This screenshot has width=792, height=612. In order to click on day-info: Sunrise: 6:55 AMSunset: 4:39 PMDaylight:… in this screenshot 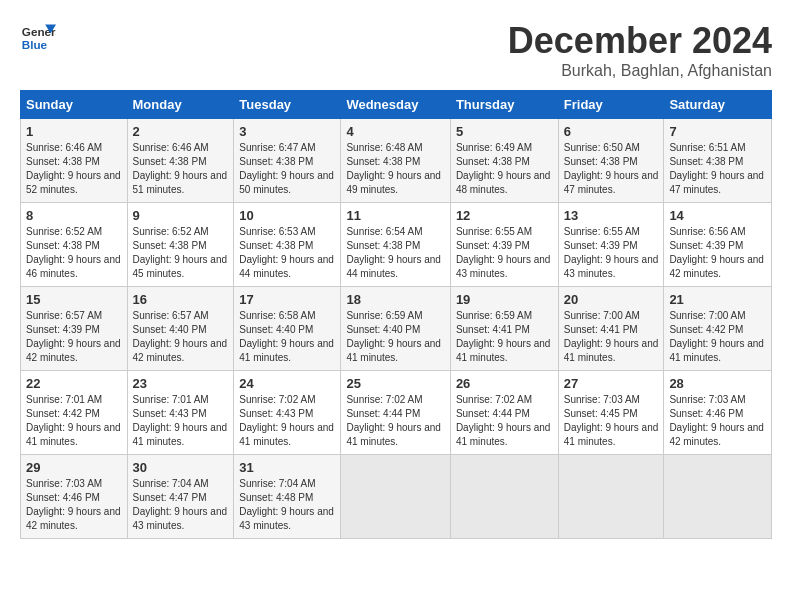, I will do `click(612, 252)`.